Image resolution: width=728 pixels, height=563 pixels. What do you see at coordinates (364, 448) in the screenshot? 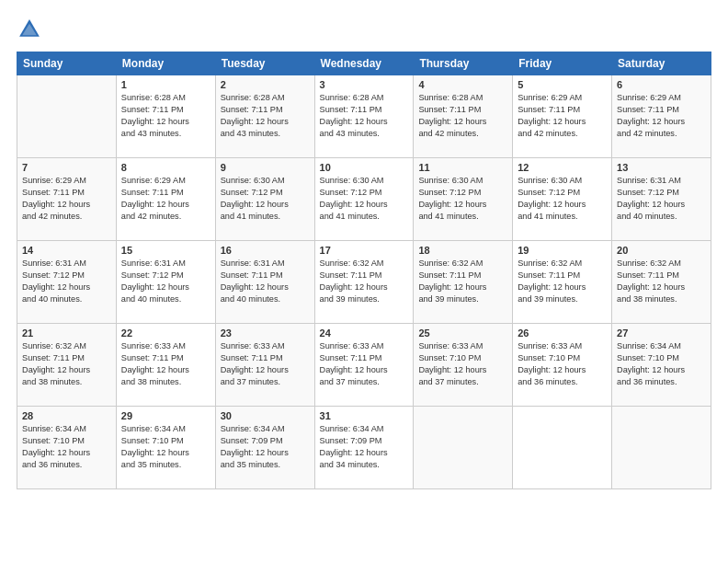
I see `calendar-week-5: 28Sunrise: 6:34 AM Sunset: 7:10 PM Dayli…` at bounding box center [364, 448].